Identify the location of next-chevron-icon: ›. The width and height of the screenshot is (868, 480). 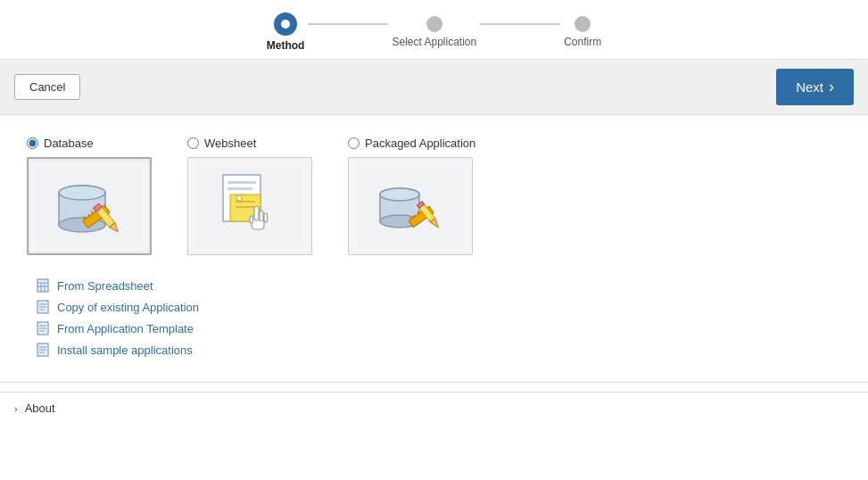
(831, 87).